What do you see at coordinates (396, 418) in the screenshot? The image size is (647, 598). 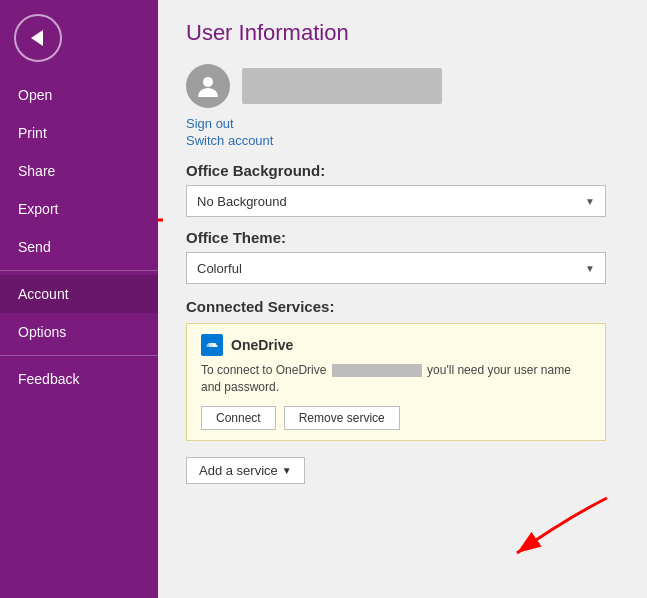 I see `service-buttons: Connect Remove service` at bounding box center [396, 418].